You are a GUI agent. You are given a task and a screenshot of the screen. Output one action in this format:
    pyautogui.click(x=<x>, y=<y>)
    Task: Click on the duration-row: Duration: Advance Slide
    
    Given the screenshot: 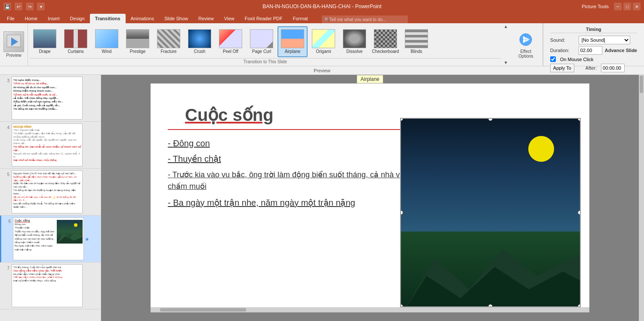 What is the action you would take?
    pyautogui.click(x=594, y=50)
    